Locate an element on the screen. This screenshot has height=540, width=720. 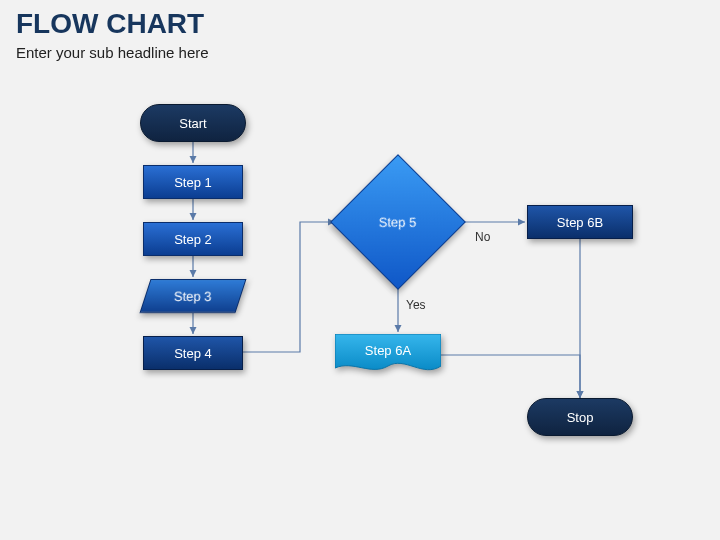
node-start-label: Start is located at coordinates (192, 124).